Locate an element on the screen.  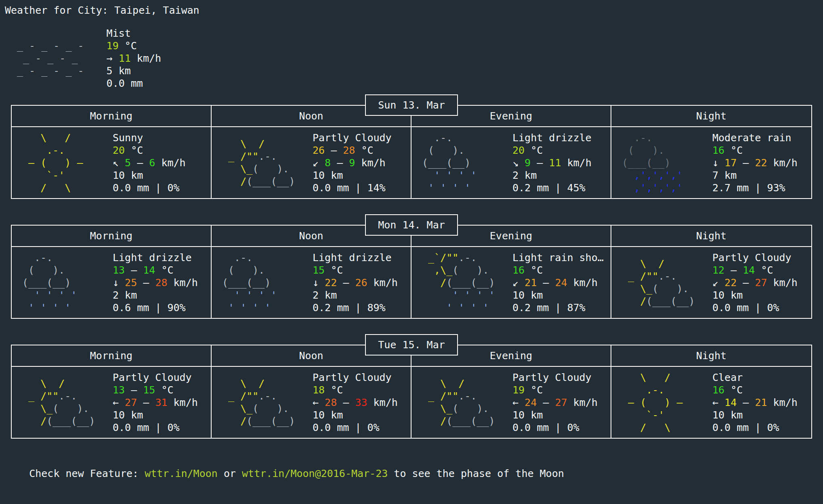
footer-text: Check new Feature: is located at coordinates (87, 474).